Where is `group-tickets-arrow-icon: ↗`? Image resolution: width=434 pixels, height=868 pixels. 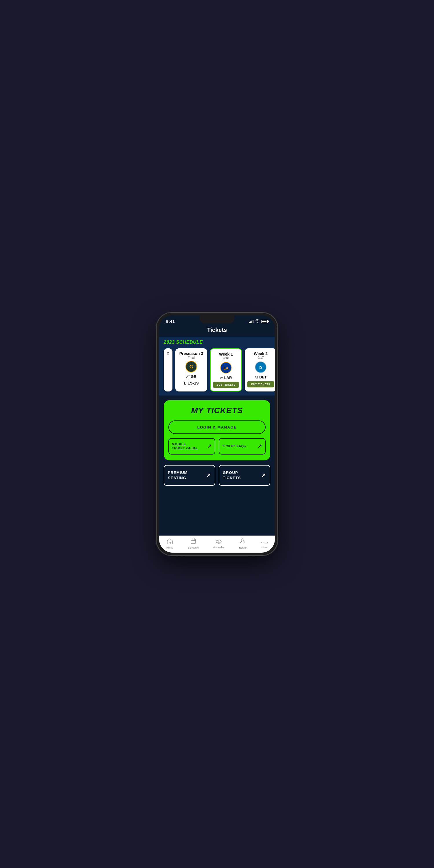
group-tickets-arrow-icon: ↗ is located at coordinates (264, 475).